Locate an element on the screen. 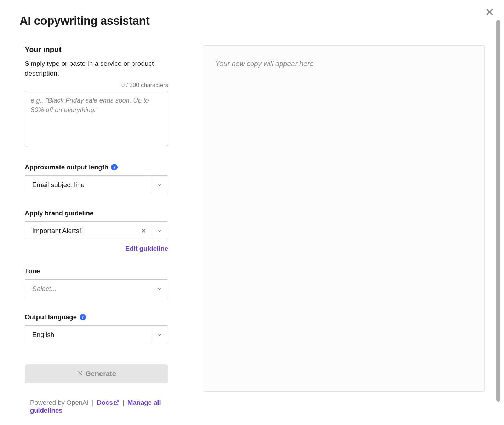 This screenshot has height=425, width=504. footer: Powered by OpenAI | Docs | Manage all gu… is located at coordinates (99, 407).